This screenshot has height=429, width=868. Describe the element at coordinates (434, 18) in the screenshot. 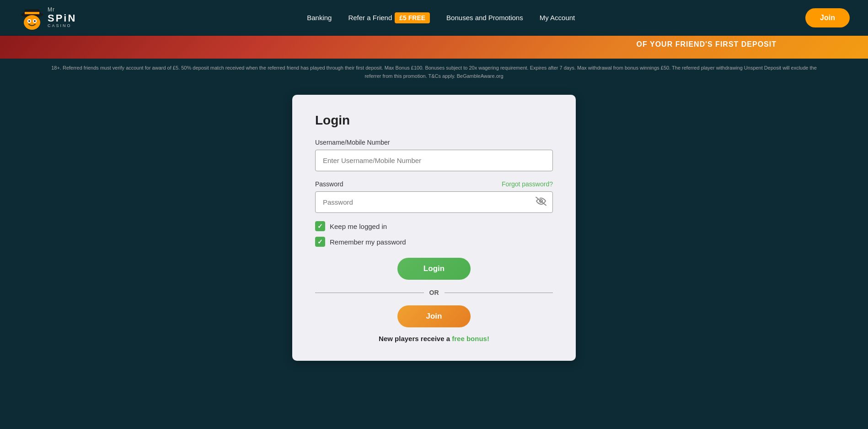

I see `header: Mr SPiN CASINO Banking Refer a Friend £5…` at that location.